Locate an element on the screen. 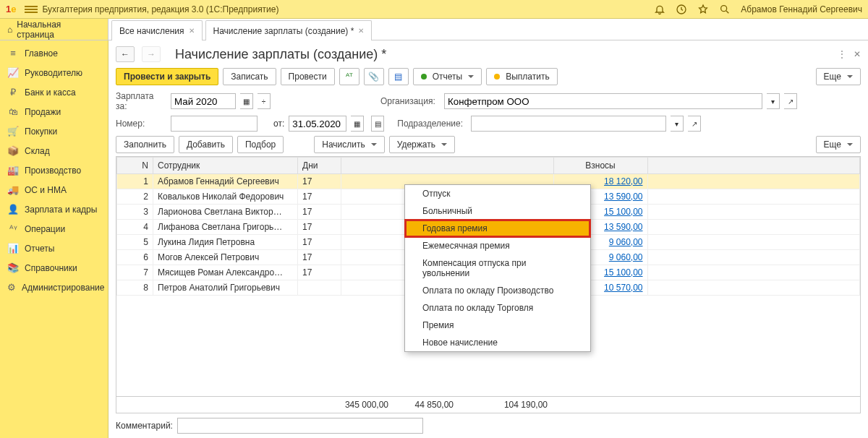  dropdown-item: Компенсация отпуска при увольнении is located at coordinates (498, 268).